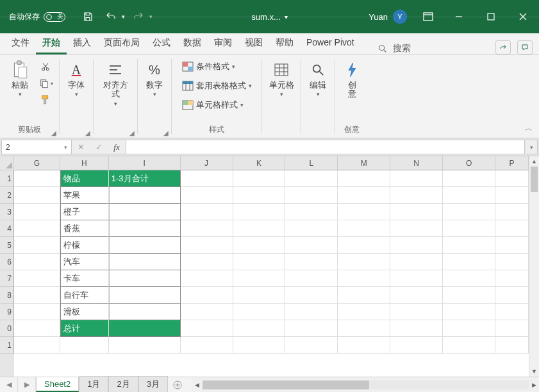 This screenshot has height=392, width=539. What do you see at coordinates (7, 312) in the screenshot?
I see `row-header: 9` at bounding box center [7, 312].